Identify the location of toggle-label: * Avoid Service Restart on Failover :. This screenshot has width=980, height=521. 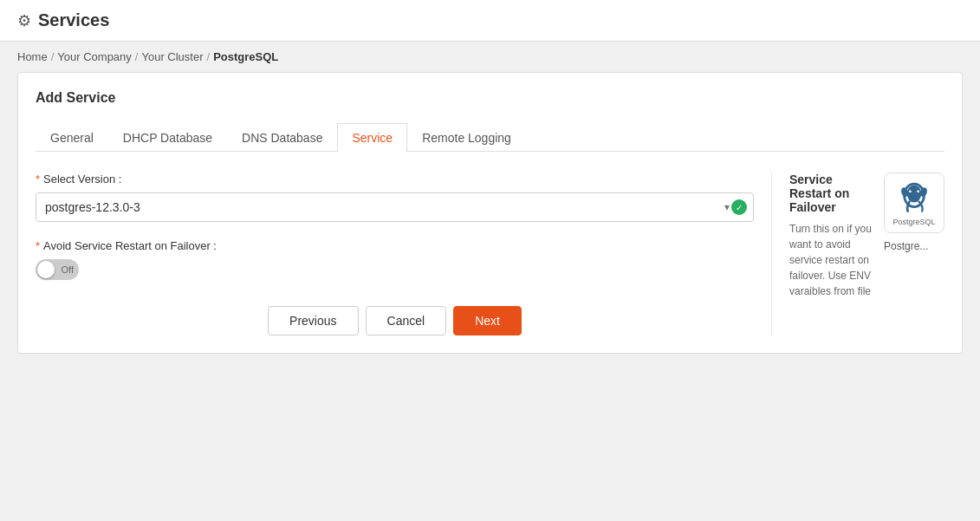
(395, 246).